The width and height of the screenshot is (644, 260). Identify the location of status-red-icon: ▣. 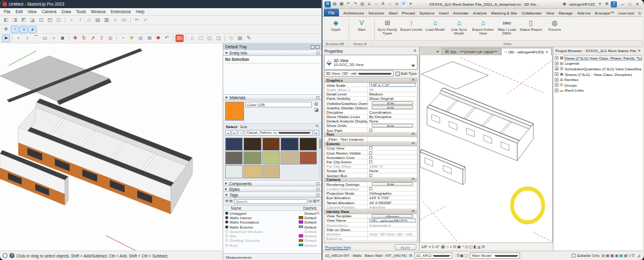
(612, 256).